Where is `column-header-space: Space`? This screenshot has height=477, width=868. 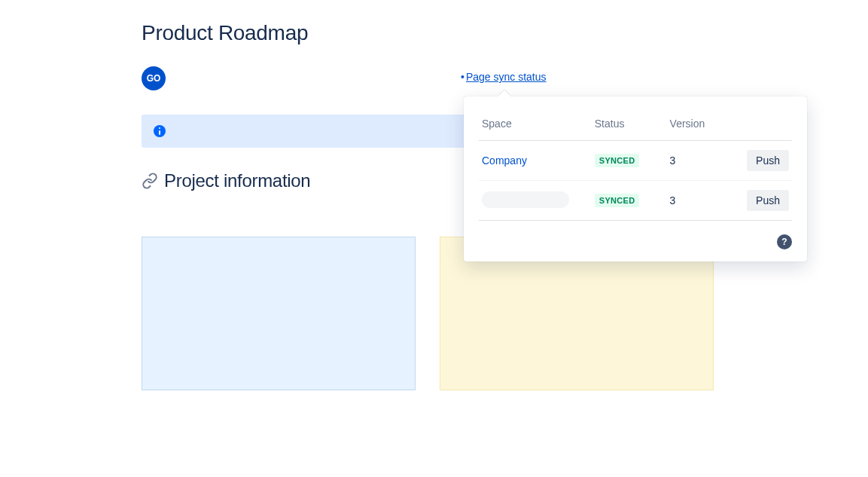
column-header-space: Space is located at coordinates (535, 127).